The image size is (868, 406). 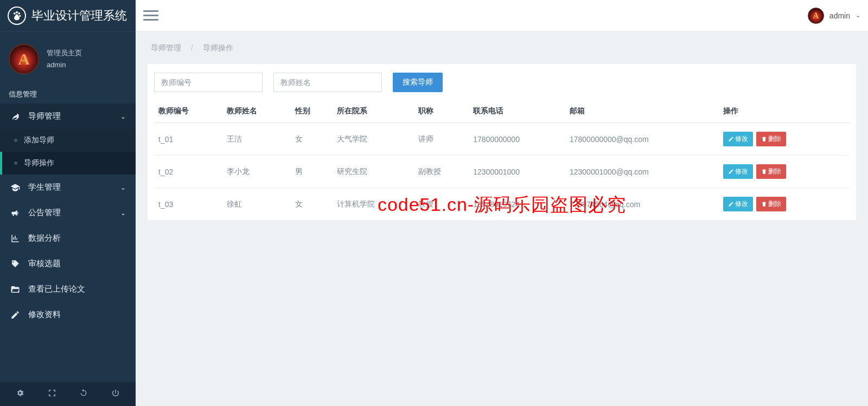 I want to click on cell-email: 12300001000@qq.com, so click(x=642, y=172).